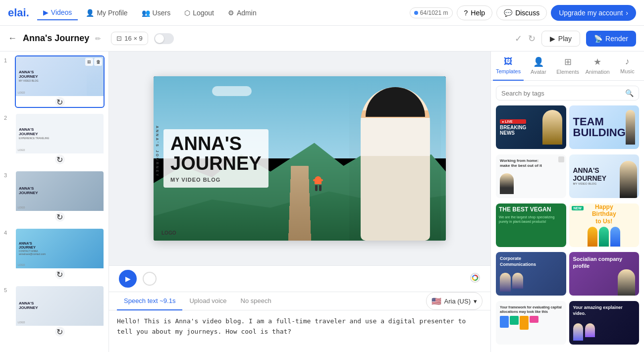  I want to click on tab-music: ♪ Music, so click(627, 66).